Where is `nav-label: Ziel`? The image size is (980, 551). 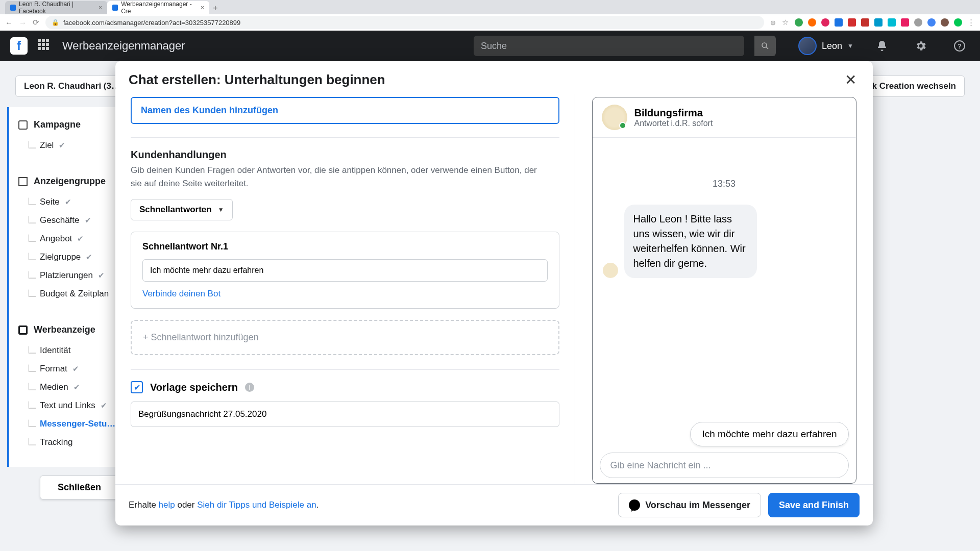
nav-label: Ziel is located at coordinates (47, 145).